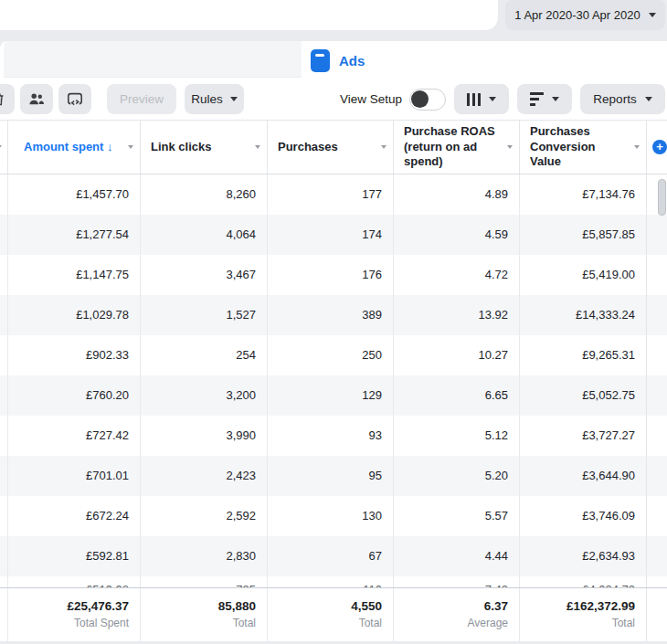 This screenshot has height=644, width=667. Describe the element at coordinates (334, 195) in the screenshot. I see `table-row: £1,457.708,2601774.89£7,134.76` at that location.